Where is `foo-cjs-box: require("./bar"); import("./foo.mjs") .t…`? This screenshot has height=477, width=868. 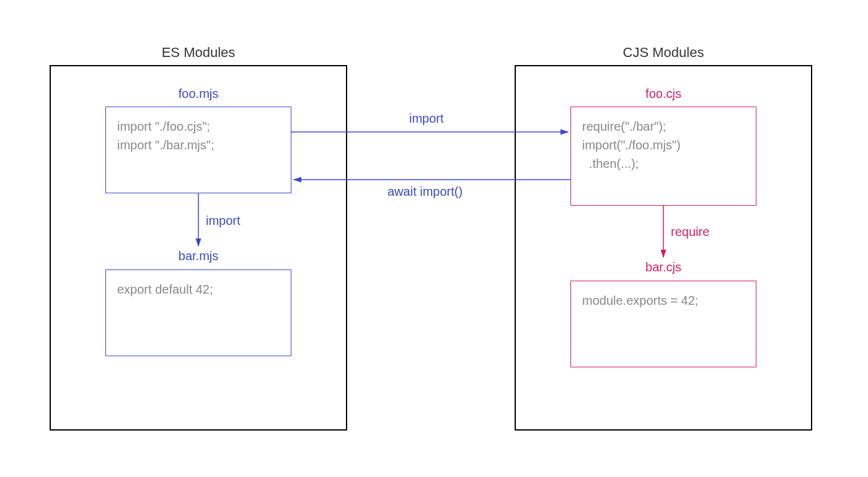 foo-cjs-box: require("./bar"); import("./foo.mjs") .t… is located at coordinates (663, 156).